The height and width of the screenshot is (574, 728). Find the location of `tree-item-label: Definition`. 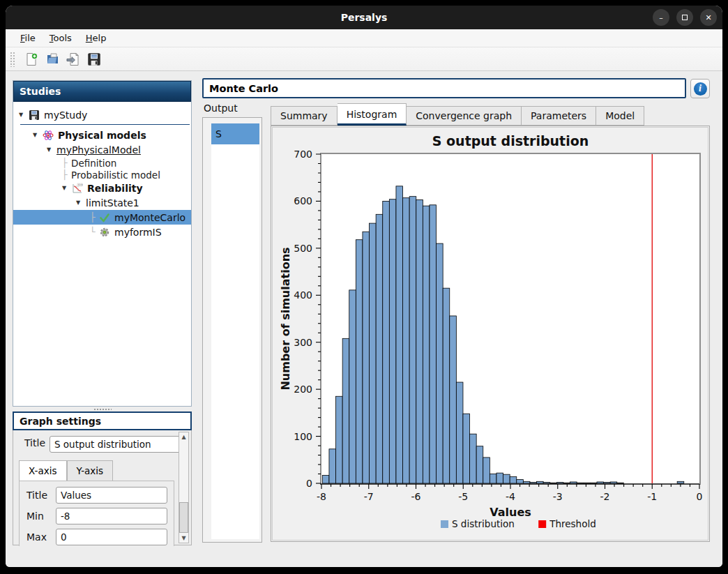

tree-item-label: Definition is located at coordinates (93, 163).